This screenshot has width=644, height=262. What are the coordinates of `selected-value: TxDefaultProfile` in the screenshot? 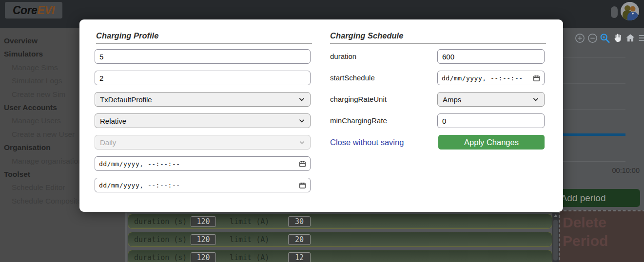 It's located at (199, 99).